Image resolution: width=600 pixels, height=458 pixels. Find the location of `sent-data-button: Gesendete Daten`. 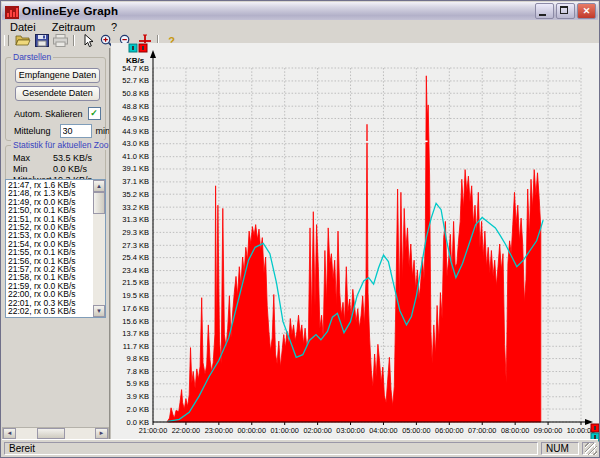

sent-data-button: Gesendete Daten is located at coordinates (58, 94).